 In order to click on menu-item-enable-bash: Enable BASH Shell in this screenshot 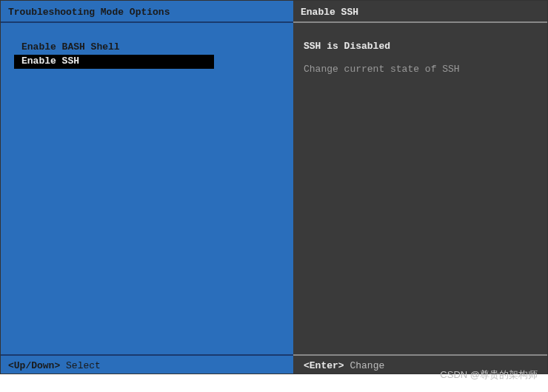, I will do `click(147, 47)`.